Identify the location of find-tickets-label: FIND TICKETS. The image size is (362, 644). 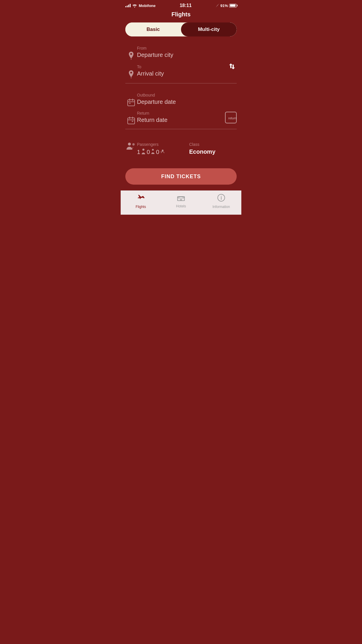
(181, 177).